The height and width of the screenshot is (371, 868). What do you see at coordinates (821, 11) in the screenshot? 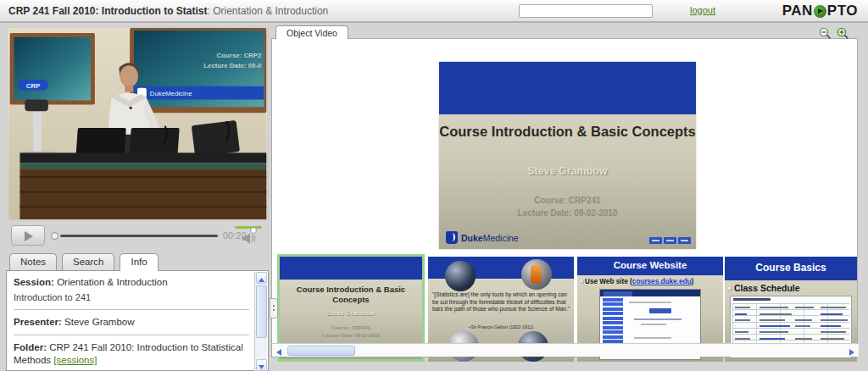
I see `panopto-logo: PANPTO` at bounding box center [821, 11].